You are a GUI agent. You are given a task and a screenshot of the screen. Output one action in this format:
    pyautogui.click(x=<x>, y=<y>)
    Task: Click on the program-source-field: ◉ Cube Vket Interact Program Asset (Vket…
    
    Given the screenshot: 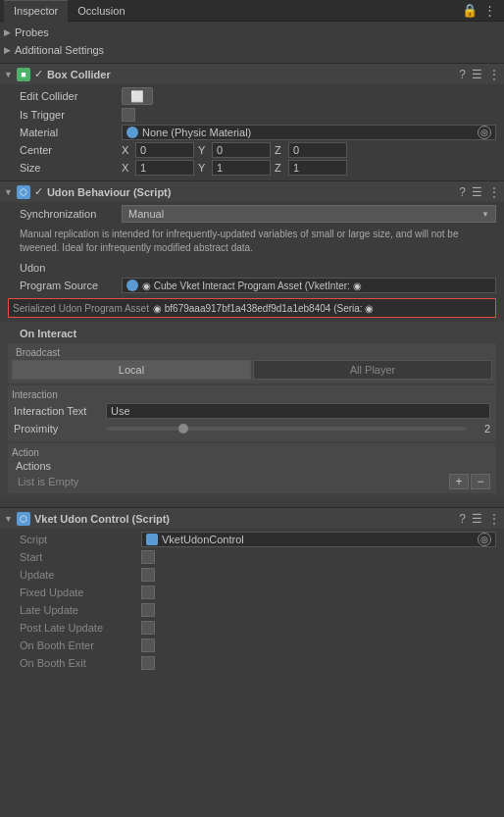 What is the action you would take?
    pyautogui.click(x=309, y=285)
    